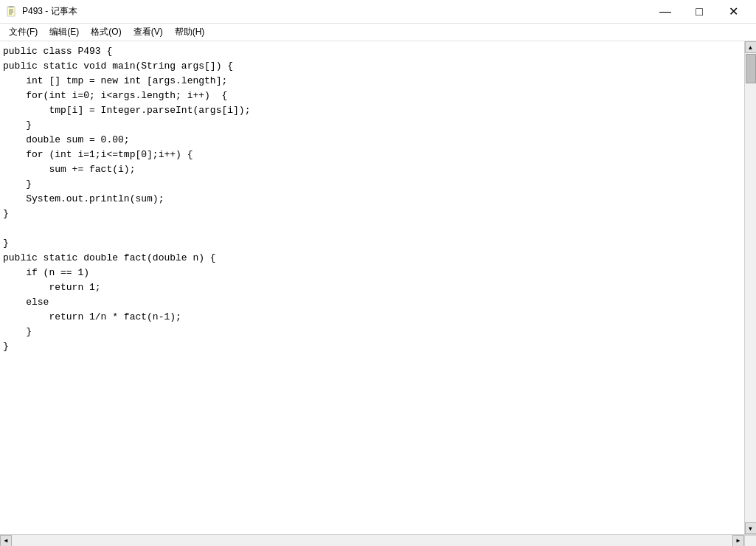 This screenshot has height=546, width=756. What do you see at coordinates (41, 12) in the screenshot?
I see `title-bar-left: P493 - 记事本` at bounding box center [41, 12].